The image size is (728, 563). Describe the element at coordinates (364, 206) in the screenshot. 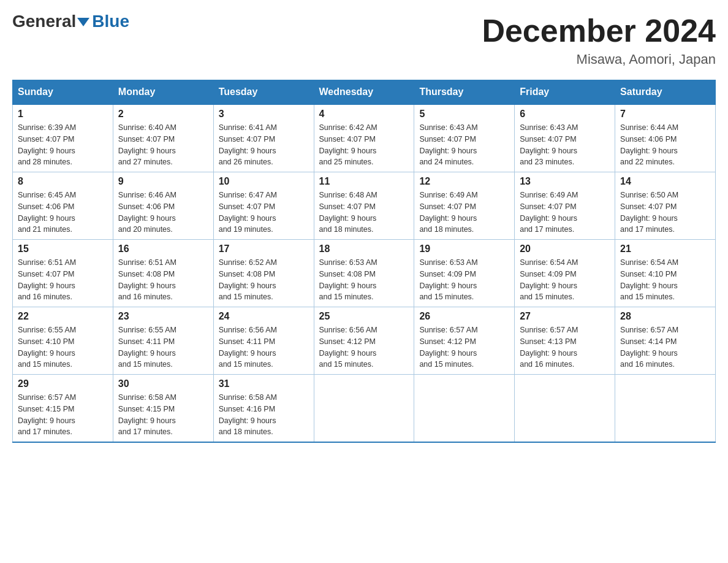

I see `calendar-week-row: 8 Sunrise: 6:45 AM Sunset: 4:06 PM Dayli…` at that location.